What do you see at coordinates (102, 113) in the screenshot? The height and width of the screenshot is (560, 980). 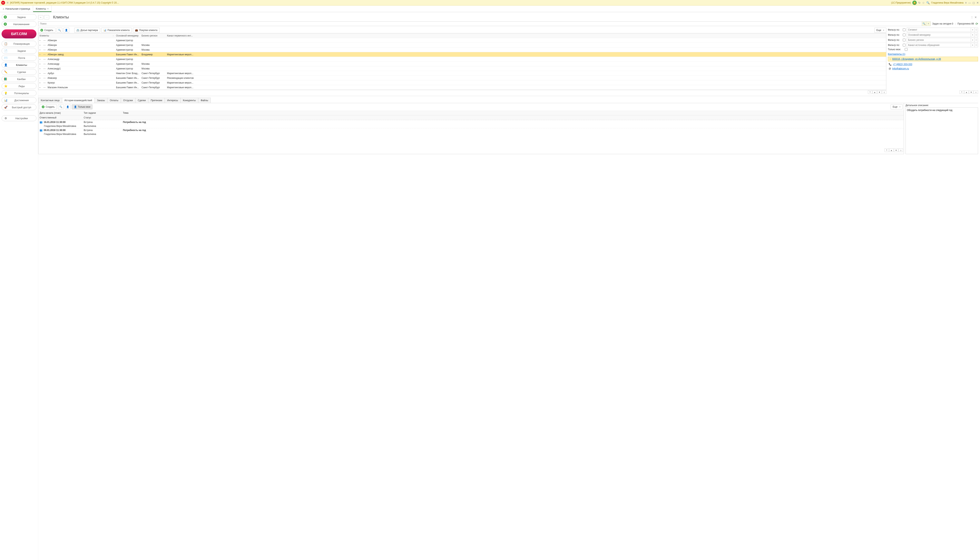 I see `header-type: Тип задачи` at bounding box center [102, 113].